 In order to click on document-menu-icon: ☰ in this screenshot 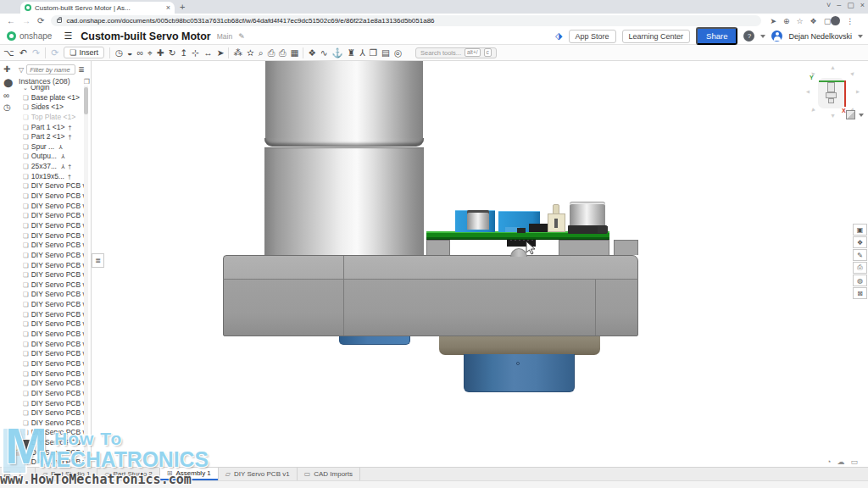, I will do `click(68, 36)`.